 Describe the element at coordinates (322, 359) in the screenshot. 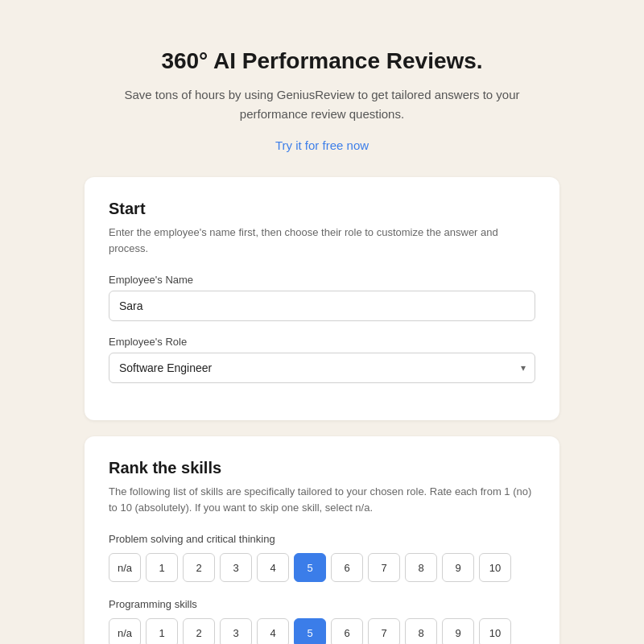

I see `role-field-group: Employee's Role Software Engineer Produc…` at that location.